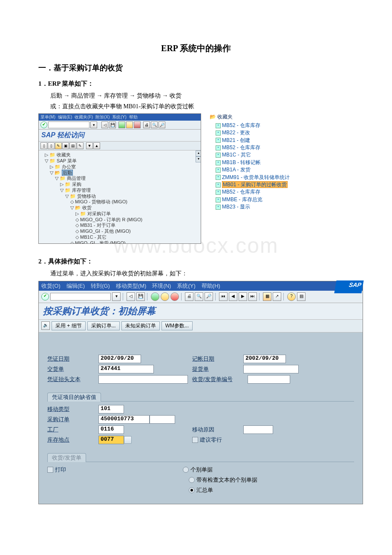 The image size is (392, 555). Describe the element at coordinates (120, 191) in the screenshot. I see `tree-node: ▽ 📁 库存管理` at that location.